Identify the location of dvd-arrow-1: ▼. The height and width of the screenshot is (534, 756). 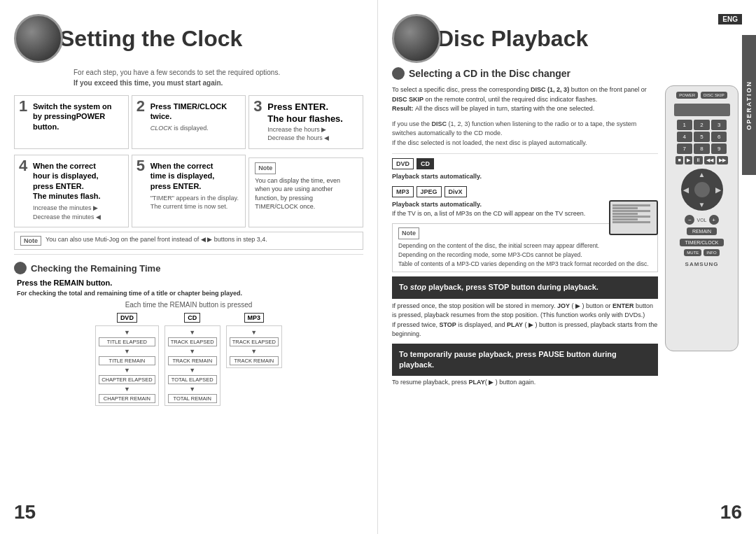
(127, 332).